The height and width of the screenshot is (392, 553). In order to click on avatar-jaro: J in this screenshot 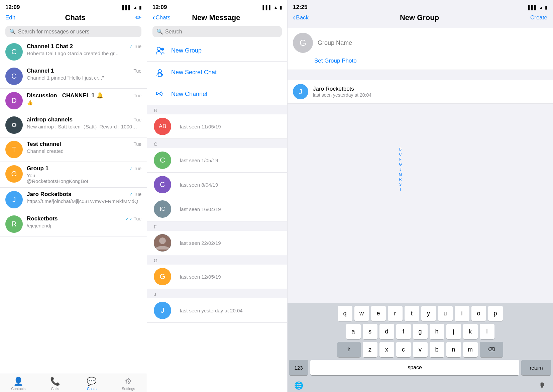, I will do `click(14, 200)`.